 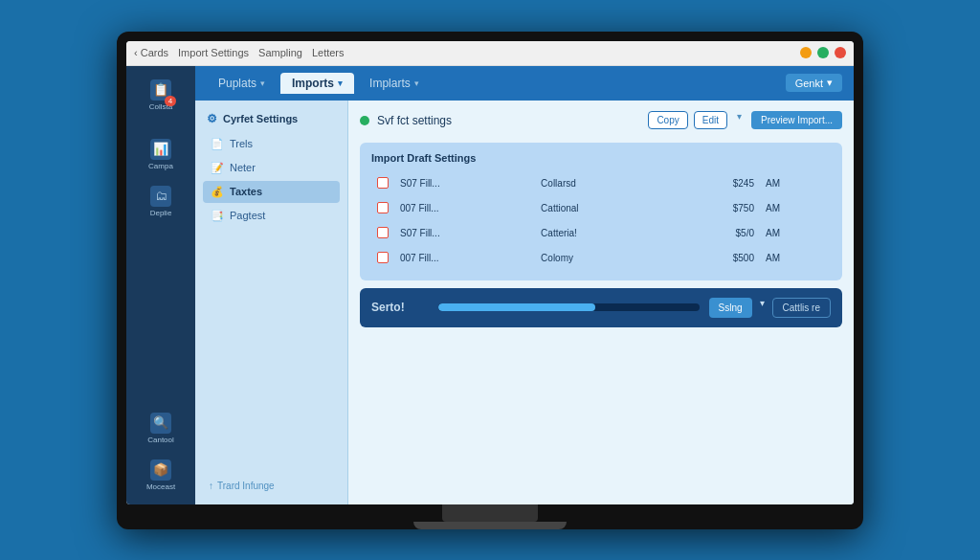 I want to click on amount-col-2: $750, so click(x=715, y=209).